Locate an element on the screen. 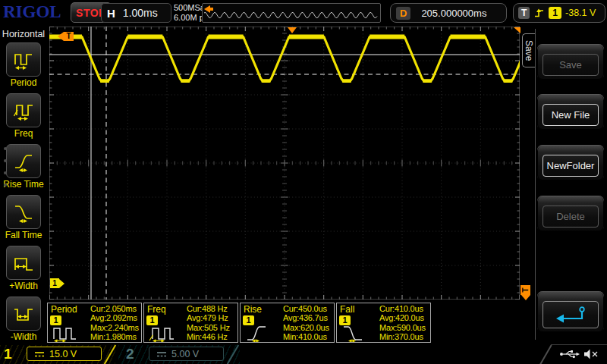  measurement-stat: Cur:450.0us is located at coordinates (307, 309).